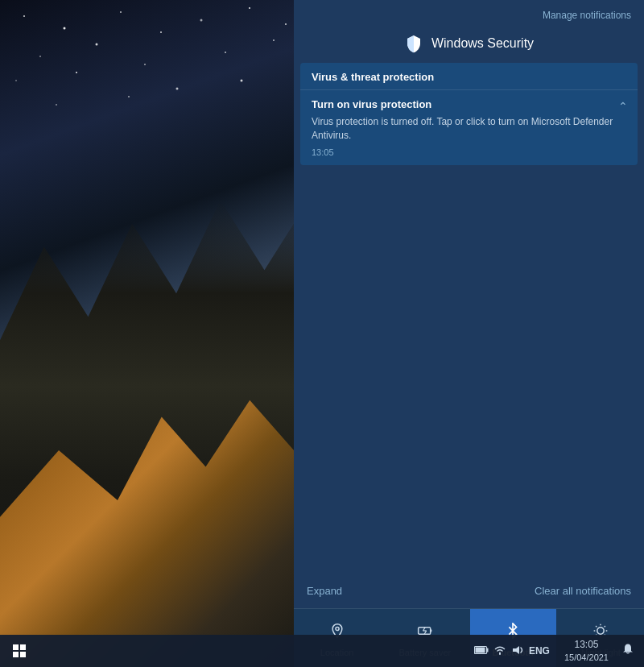 Image resolution: width=644 pixels, height=667 pixels. I want to click on panel-header: Manage notifications, so click(469, 14).